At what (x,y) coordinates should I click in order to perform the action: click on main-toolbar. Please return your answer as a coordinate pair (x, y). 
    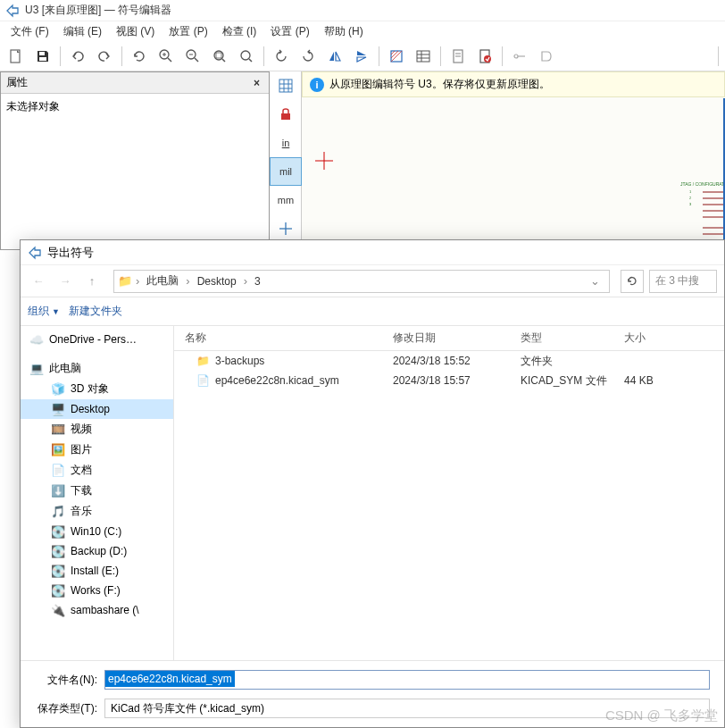
    Looking at the image, I should click on (362, 56).